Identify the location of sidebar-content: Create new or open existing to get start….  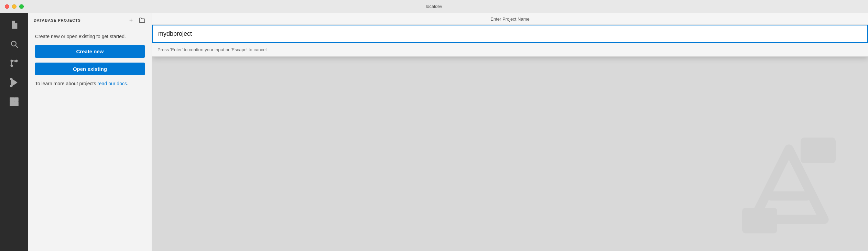
(90, 60).